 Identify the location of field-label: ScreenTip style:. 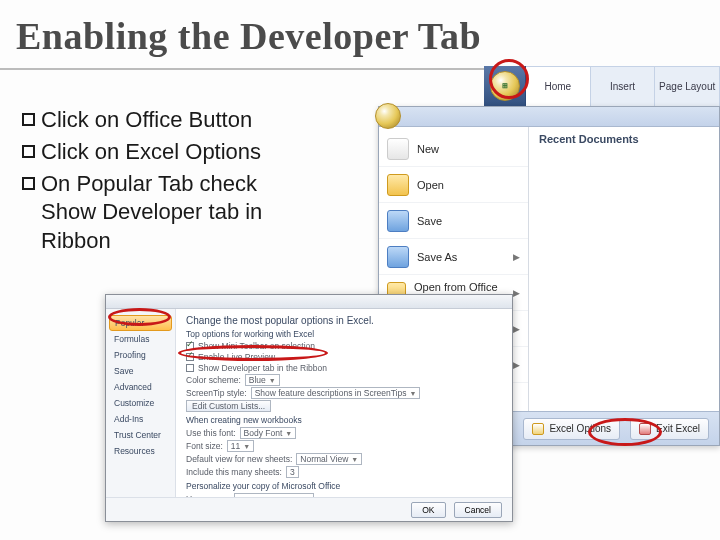
(216, 393).